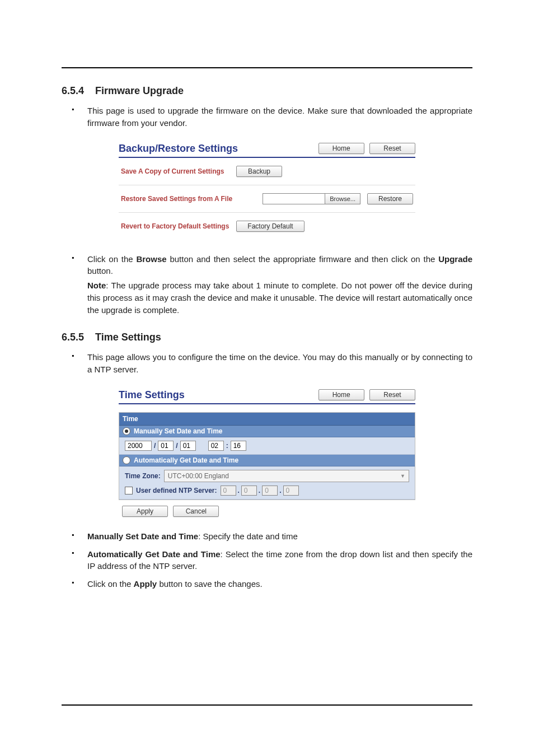  What do you see at coordinates (127, 460) in the screenshot?
I see `auto-radio` at bounding box center [127, 460].